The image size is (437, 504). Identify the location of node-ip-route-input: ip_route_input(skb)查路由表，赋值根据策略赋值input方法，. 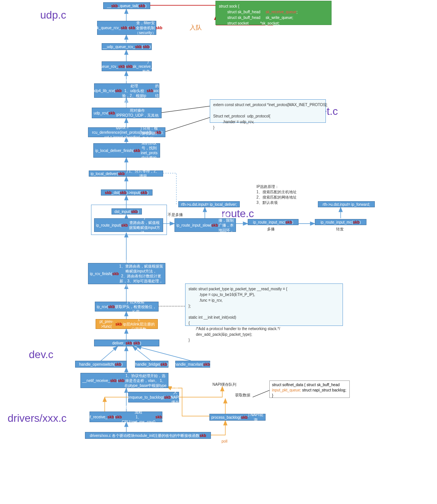
(129, 225).